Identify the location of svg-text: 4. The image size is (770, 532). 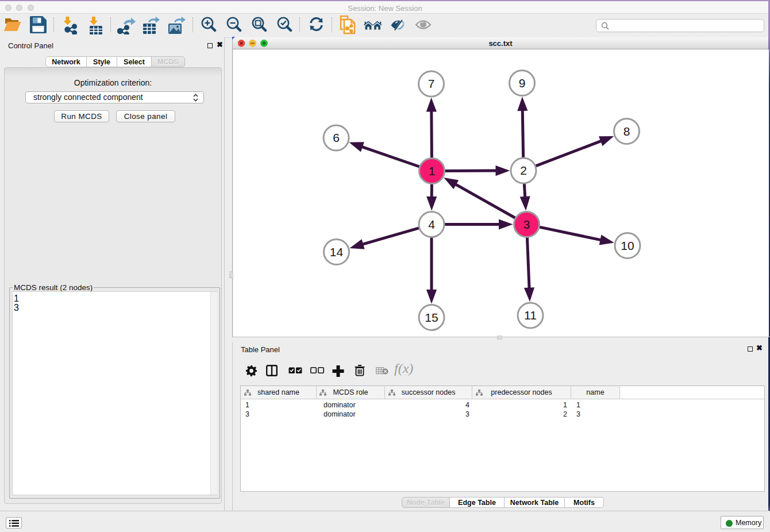
(432, 224).